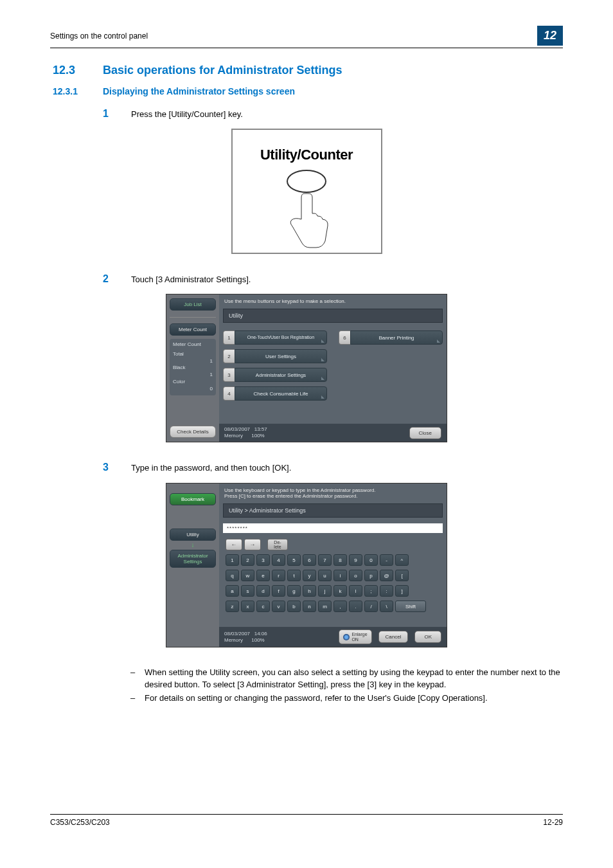 The height and width of the screenshot is (868, 613). What do you see at coordinates (263, 560) in the screenshot?
I see `keyboard-key: 3` at bounding box center [263, 560].